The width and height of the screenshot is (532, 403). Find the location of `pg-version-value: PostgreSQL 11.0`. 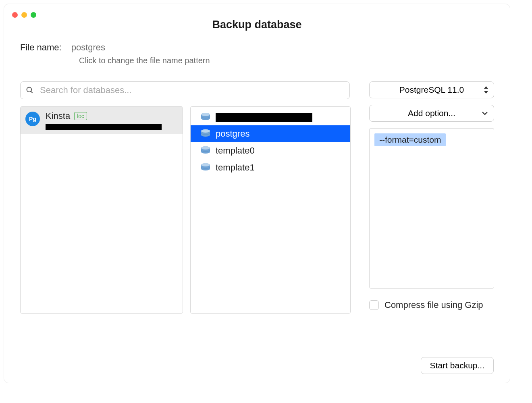

pg-version-value: PostgreSQL 11.0 is located at coordinates (432, 90).